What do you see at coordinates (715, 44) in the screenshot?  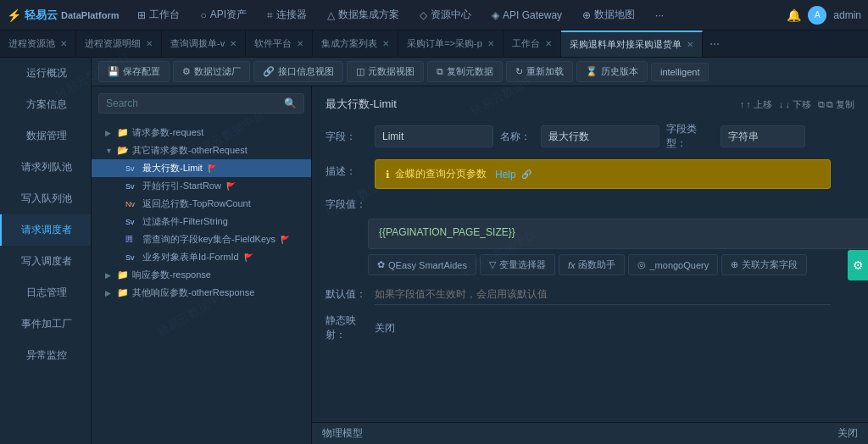 I see `tab-overflow-btn: ⋯` at bounding box center [715, 44].